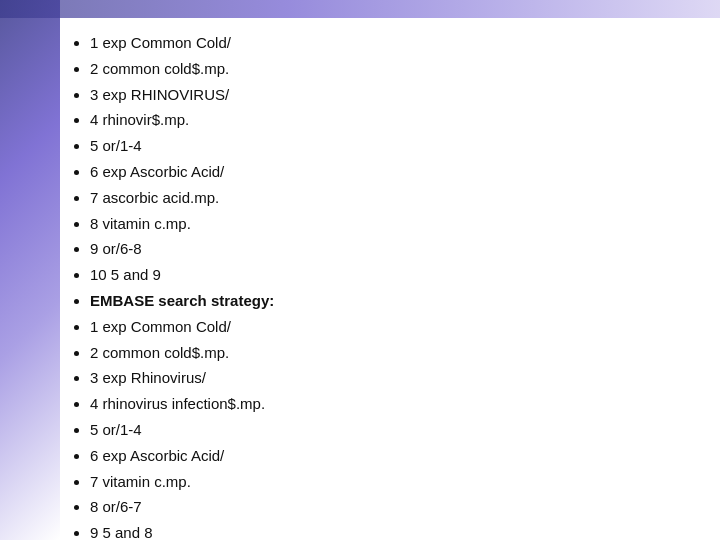 The width and height of the screenshot is (720, 540). I want to click on list-item: 7 ascorbic acid.mp., so click(392, 198).